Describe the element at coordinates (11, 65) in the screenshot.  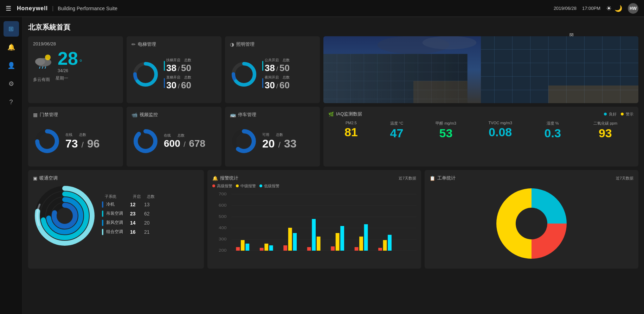
I see `sidebar-item-user: 👤` at that location.